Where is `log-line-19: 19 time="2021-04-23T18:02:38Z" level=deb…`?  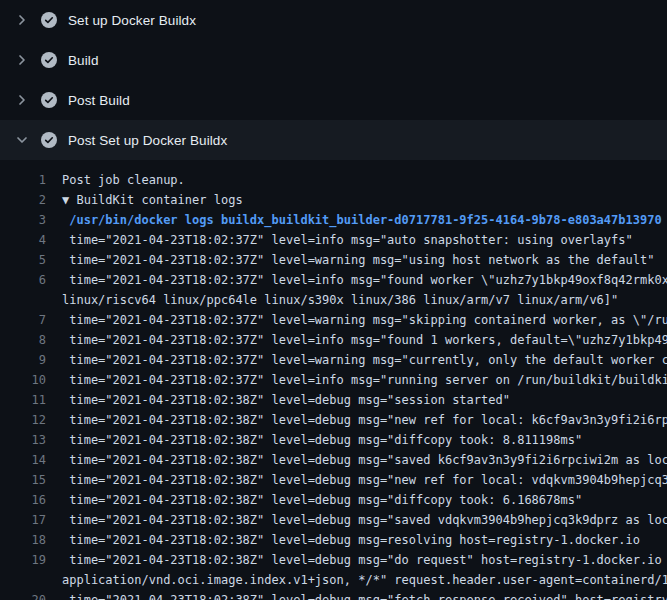 log-line-19: 19 time="2021-04-23T18:02:38Z" level=deb… is located at coordinates (334, 560).